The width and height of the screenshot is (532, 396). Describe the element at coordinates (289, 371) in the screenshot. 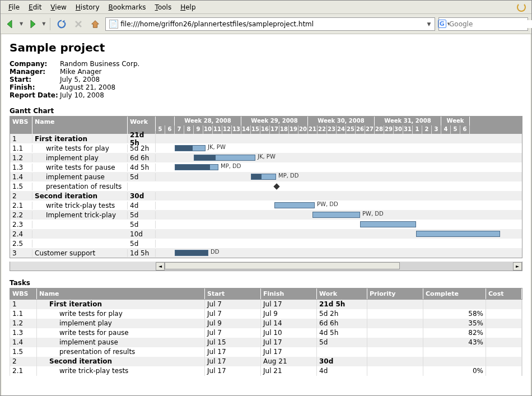

I see `task-finish: Jul 21` at that location.